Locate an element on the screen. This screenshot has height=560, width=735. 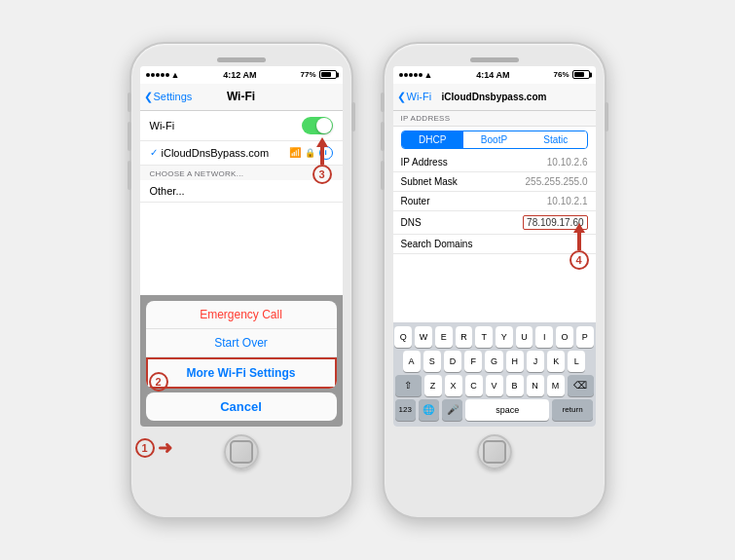
key-q: Q is located at coordinates (403, 337).